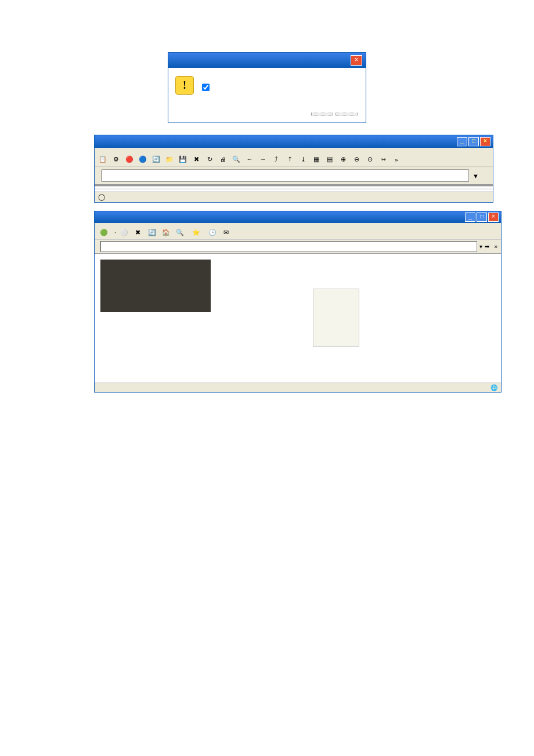  Describe the element at coordinates (487, 246) in the screenshot. I see `go-button: ➡` at that location.